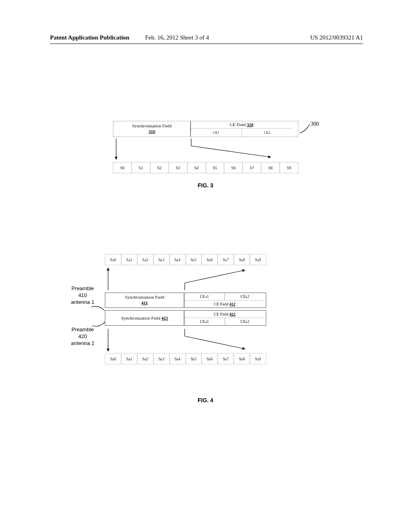 Image resolution: width=413 pixels, height=532 pixels. I want to click on callout-300-arc-icon, so click(307, 130).